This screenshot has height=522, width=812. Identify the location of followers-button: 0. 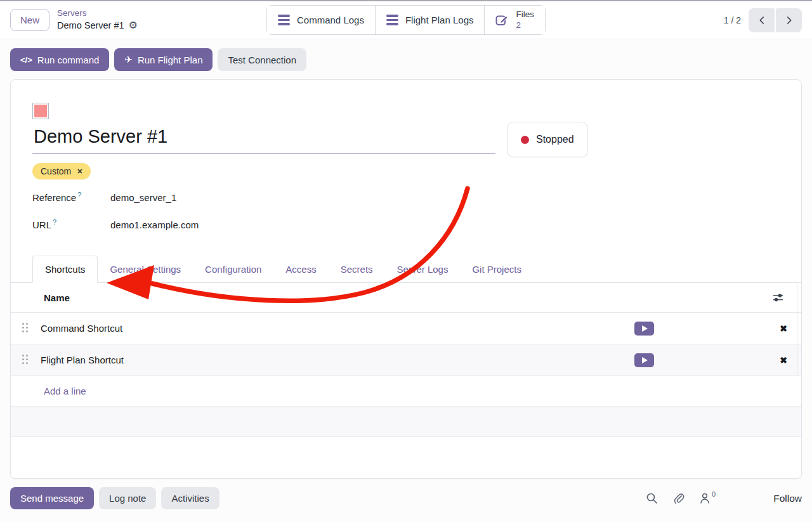
(707, 499).